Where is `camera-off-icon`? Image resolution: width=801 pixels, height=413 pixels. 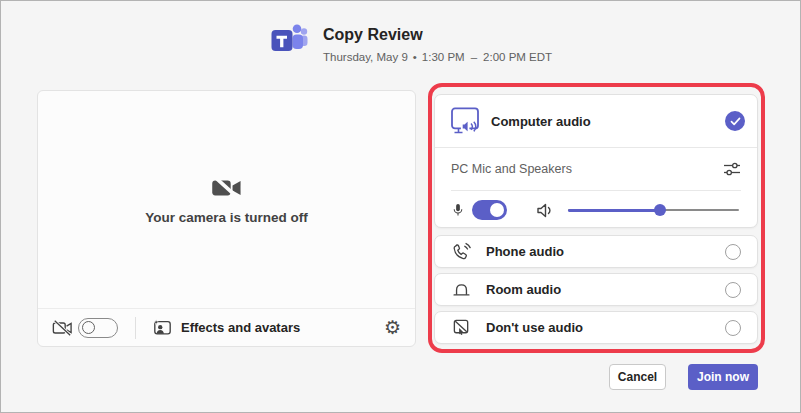
camera-off-icon is located at coordinates (227, 188).